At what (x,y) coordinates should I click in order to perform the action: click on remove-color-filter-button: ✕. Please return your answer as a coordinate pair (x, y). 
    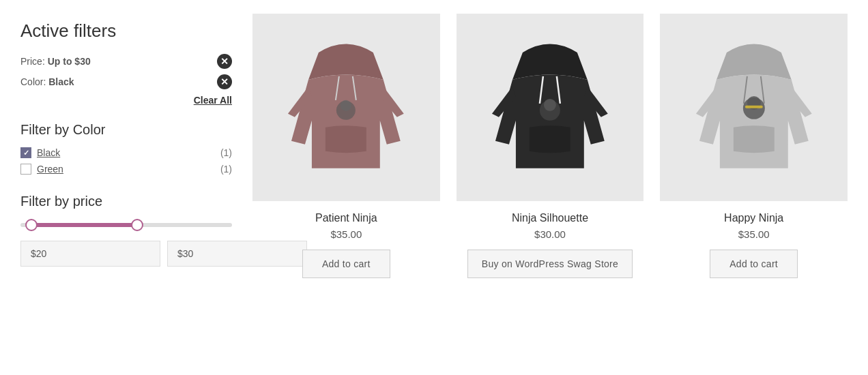
    Looking at the image, I should click on (225, 82).